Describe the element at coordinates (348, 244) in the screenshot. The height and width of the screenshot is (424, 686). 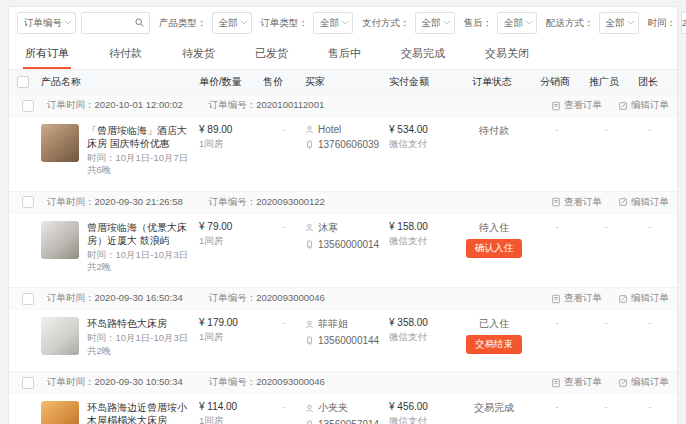
I see `buyer-phone: 13560000014` at that location.